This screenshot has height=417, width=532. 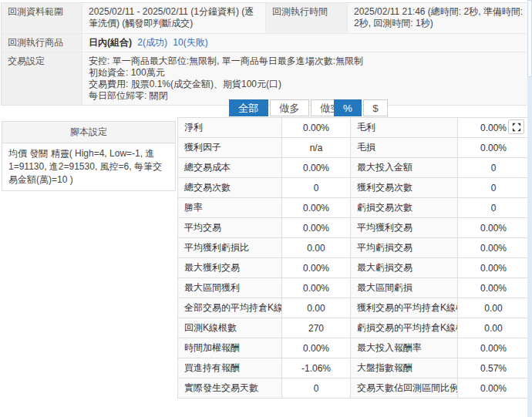 I want to click on stat-label: 最大區間獲利, so click(x=230, y=288).